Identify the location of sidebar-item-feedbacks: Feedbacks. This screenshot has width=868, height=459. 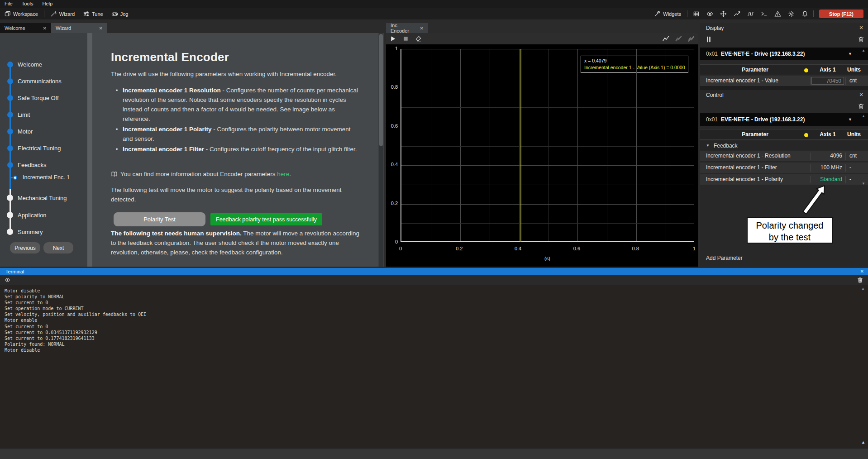
(32, 165).